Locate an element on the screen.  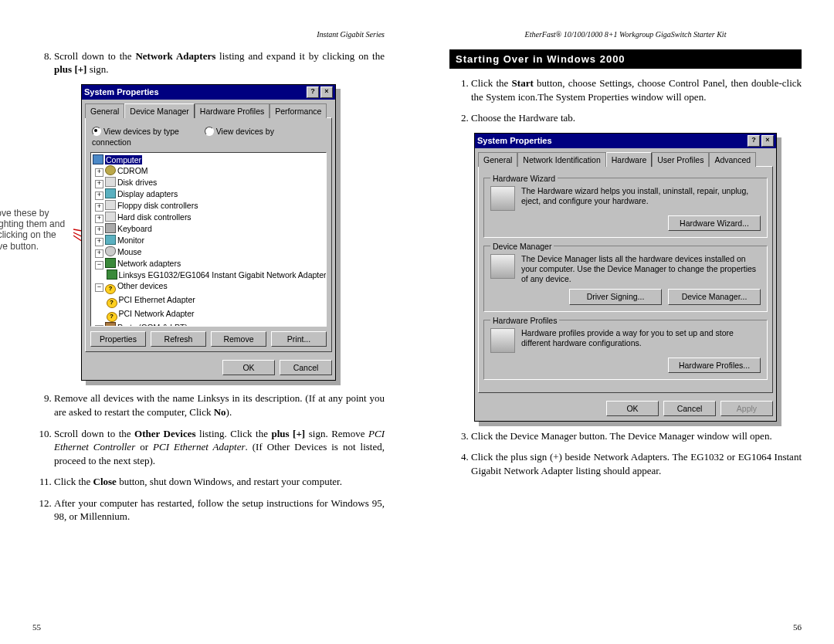
tab-hardware-profiles: Hardware Profiles is located at coordinates (232, 111).